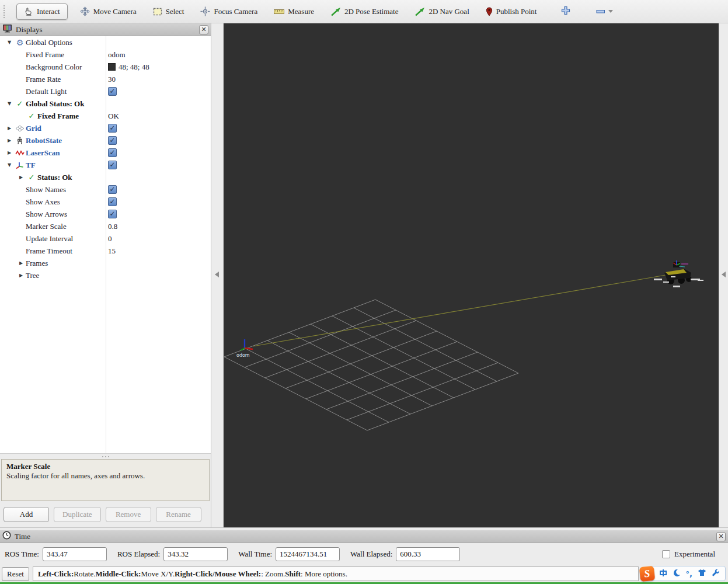  Describe the element at coordinates (364, 12) in the screenshot. I see `tool-2d-pose-estimate: 2D Pose Estimate` at that location.